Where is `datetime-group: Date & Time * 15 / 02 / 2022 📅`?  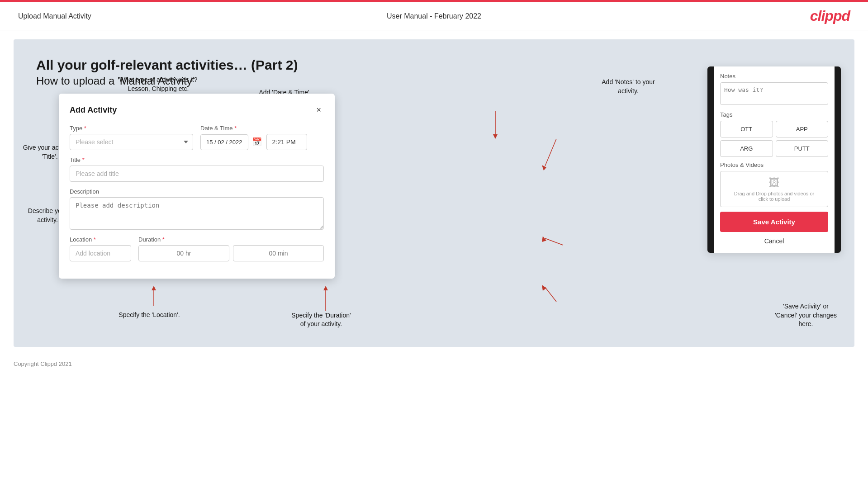
datetime-group: Date & Time * 15 / 02 / 2022 📅 is located at coordinates (262, 137).